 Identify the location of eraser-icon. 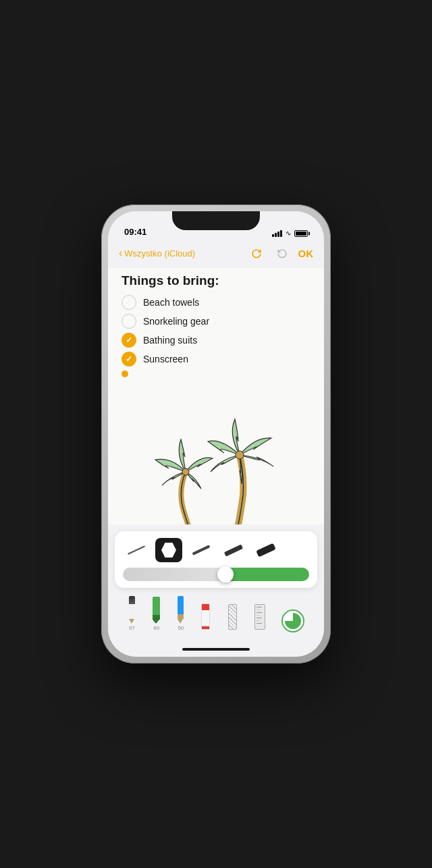
(205, 617).